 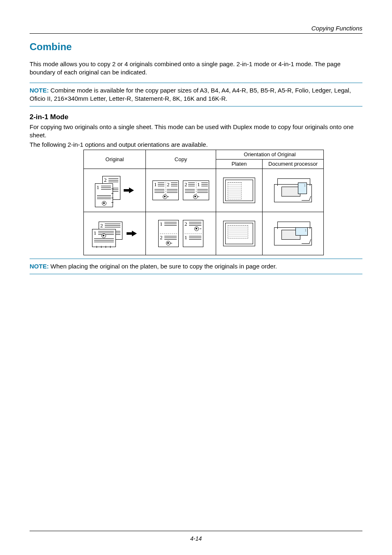 I want to click on footer-rule, so click(x=196, y=531).